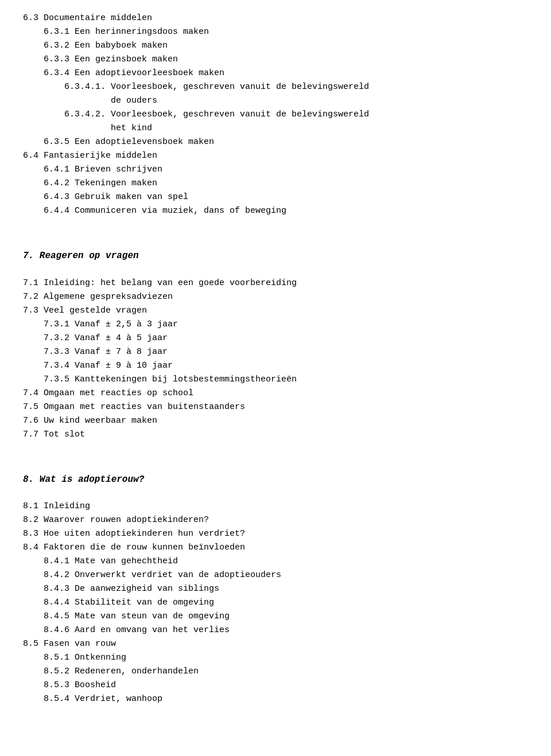 Image resolution: width=551 pixels, height=756 pixels. What do you see at coordinates (276, 87) in the screenshot?
I see `line-6-3-4-1a: 6.3.4.1. Voorleesboek, geschreven vanuit…` at bounding box center [276, 87].